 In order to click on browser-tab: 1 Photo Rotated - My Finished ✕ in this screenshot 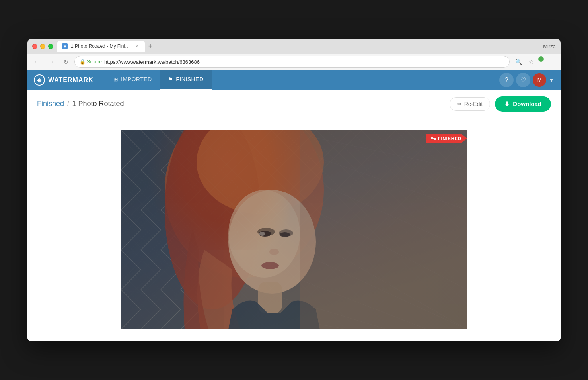, I will do `click(101, 46)`.